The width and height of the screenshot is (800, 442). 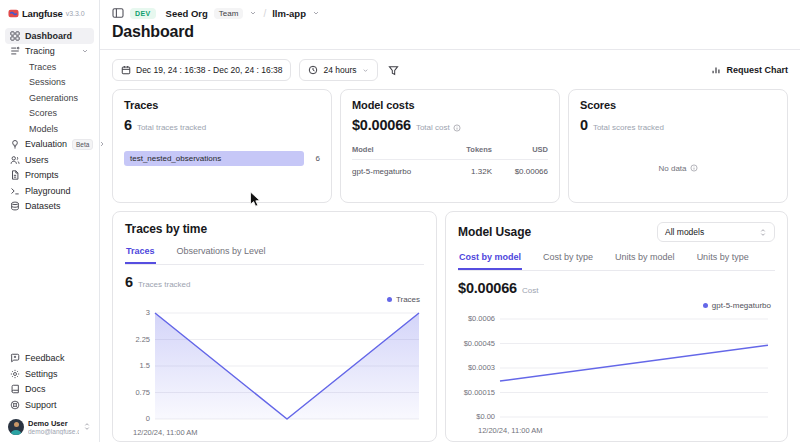 I want to click on cell-model: gpt-5-megaturbo, so click(x=397, y=172).